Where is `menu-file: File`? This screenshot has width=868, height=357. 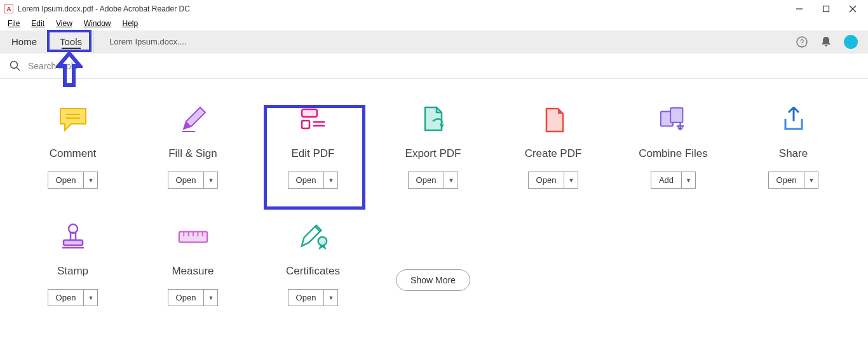
menu-file: File is located at coordinates (14, 24).